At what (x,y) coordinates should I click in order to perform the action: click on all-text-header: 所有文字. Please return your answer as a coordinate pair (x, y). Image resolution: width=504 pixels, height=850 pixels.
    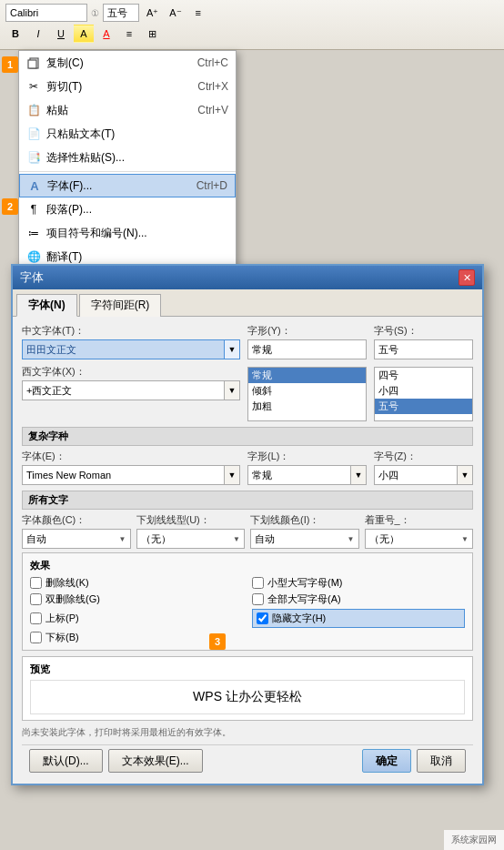
    Looking at the image, I should click on (247, 501).